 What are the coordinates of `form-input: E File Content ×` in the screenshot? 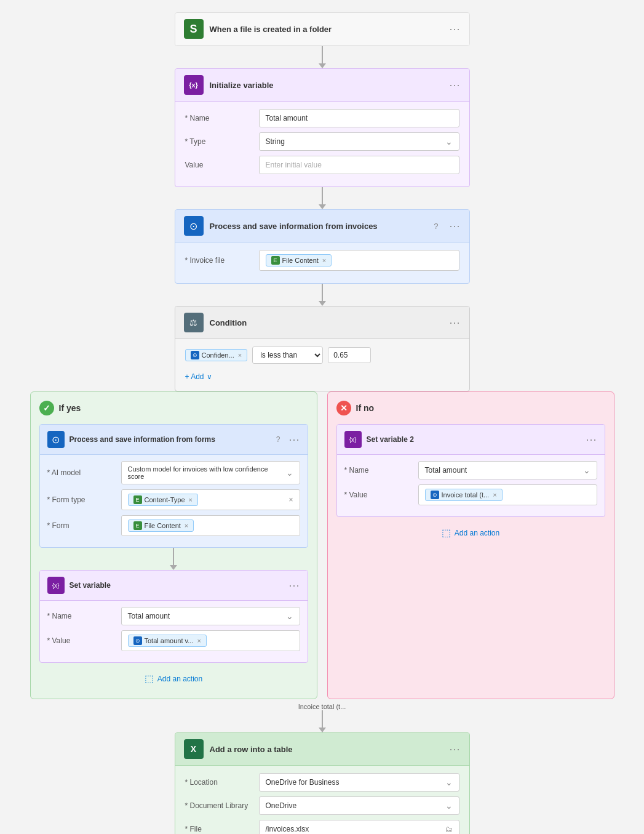 It's located at (210, 526).